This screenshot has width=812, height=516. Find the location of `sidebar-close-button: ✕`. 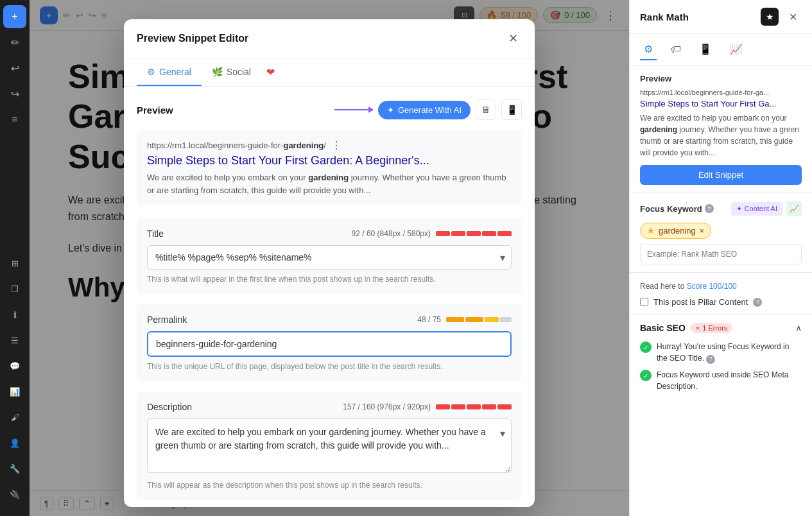

sidebar-close-button: ✕ is located at coordinates (793, 17).